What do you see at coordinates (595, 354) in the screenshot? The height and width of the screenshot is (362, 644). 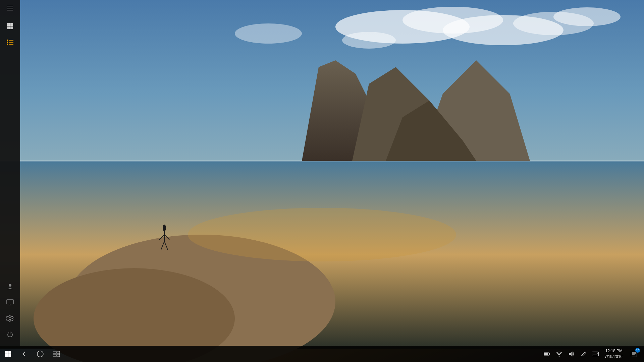 I see `keyboard-icon` at bounding box center [595, 354].